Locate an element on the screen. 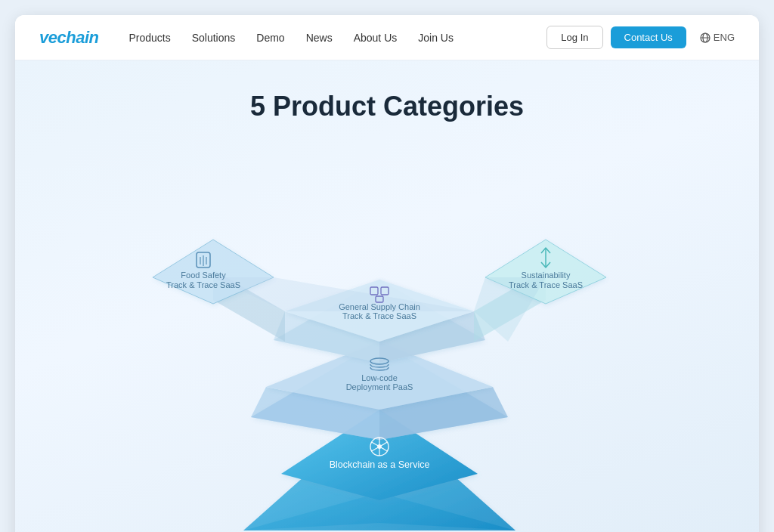 This screenshot has height=532, width=774. nav-solutions: Solutions is located at coordinates (214, 38).